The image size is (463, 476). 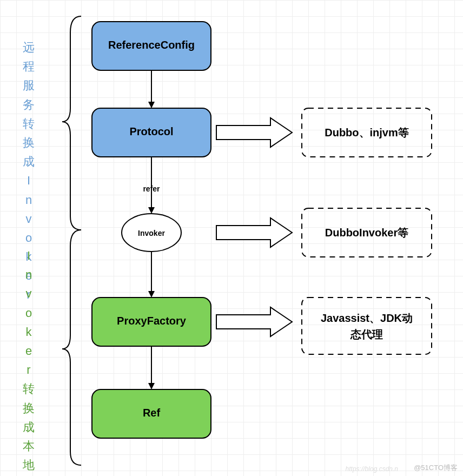 What do you see at coordinates (29, 361) in the screenshot?
I see `label-left-lower: Invoker转换成本地接口代理` at bounding box center [29, 361].